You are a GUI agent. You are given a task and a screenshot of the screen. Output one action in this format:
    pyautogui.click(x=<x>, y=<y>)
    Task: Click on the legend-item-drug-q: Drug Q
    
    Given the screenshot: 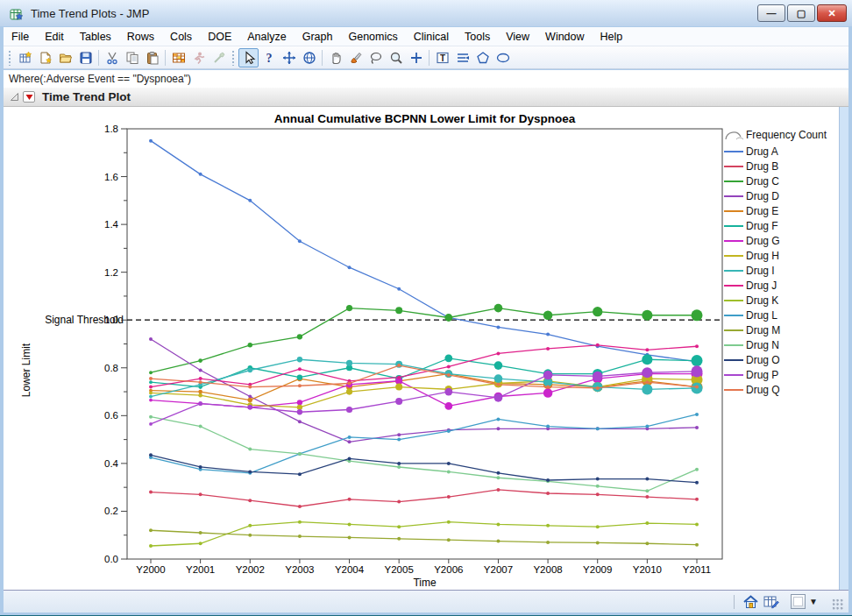 What is the action you would take?
    pyautogui.click(x=780, y=389)
    